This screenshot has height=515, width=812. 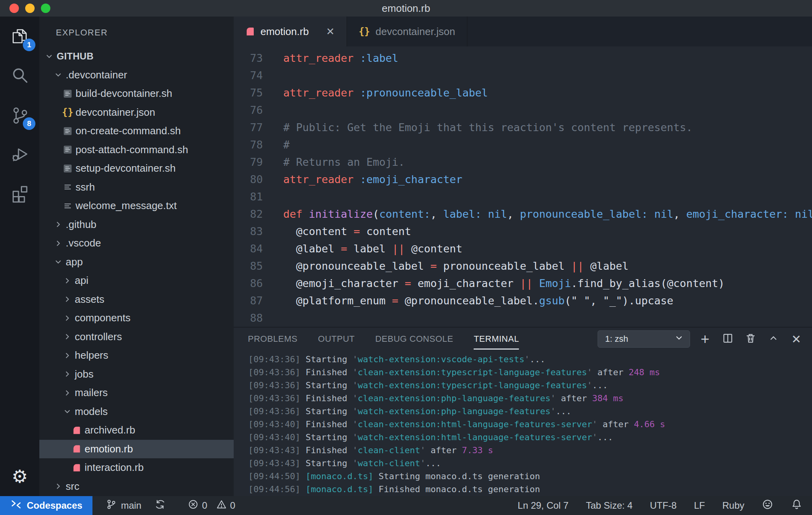 I want to click on tree-item-label: ssrh, so click(x=85, y=187).